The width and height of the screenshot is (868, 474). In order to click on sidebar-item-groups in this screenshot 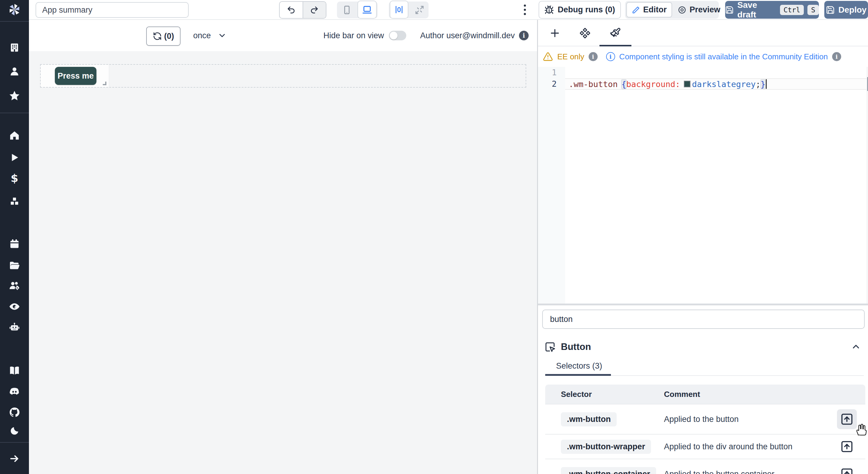, I will do `click(14, 285)`.